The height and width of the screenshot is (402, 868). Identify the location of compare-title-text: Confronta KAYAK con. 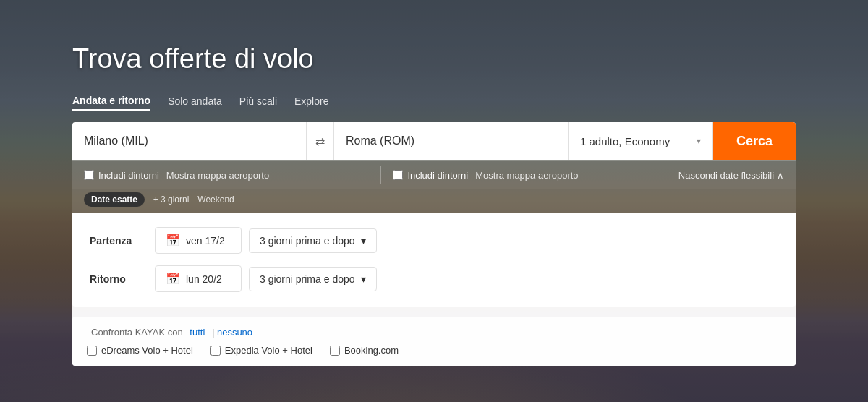
(137, 333).